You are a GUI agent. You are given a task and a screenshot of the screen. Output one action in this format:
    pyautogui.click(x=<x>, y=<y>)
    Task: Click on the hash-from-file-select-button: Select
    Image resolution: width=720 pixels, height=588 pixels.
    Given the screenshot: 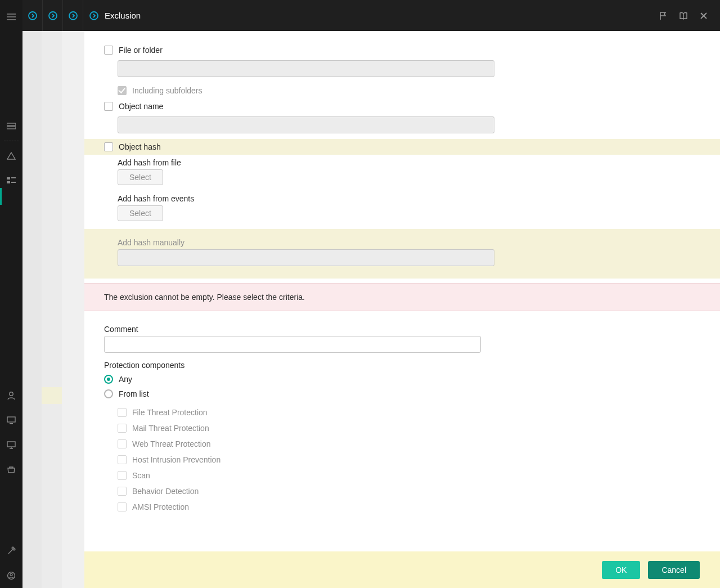 What is the action you would take?
    pyautogui.click(x=141, y=177)
    